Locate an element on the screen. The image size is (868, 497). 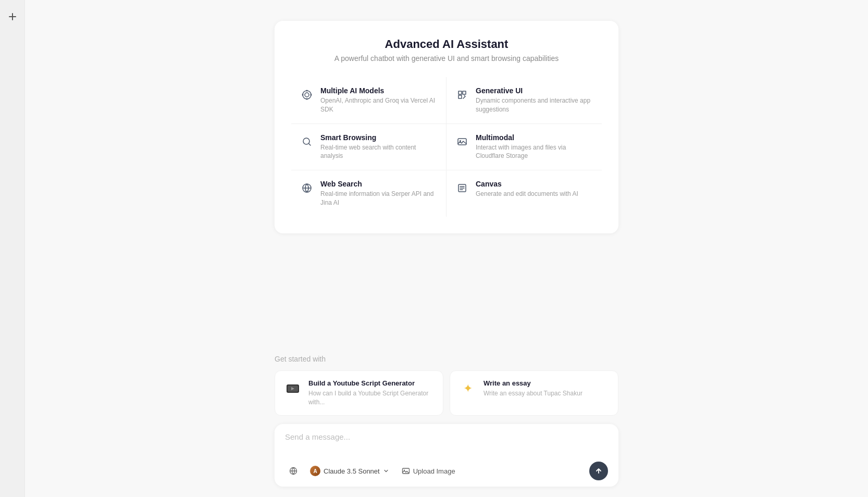
feature-generative-ui: Generative UI Dynamic components and int… is located at coordinates (524, 101).